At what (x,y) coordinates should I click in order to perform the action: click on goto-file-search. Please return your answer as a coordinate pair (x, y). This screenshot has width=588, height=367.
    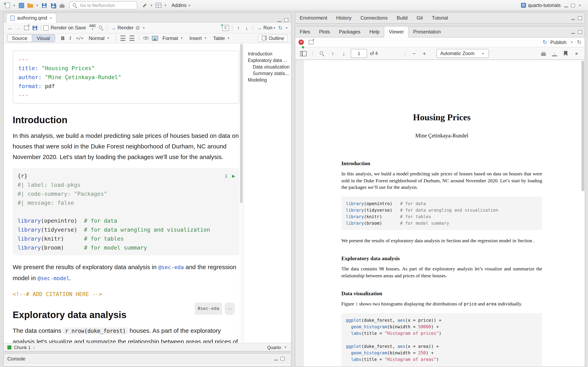
    Looking at the image, I should click on (104, 5).